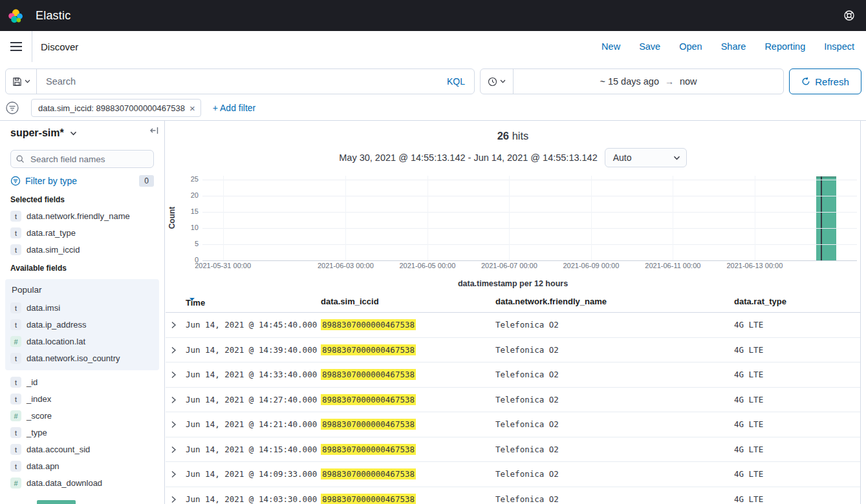 The width and height of the screenshot is (866, 504). What do you see at coordinates (16, 47) in the screenshot?
I see `menu-icon` at bounding box center [16, 47].